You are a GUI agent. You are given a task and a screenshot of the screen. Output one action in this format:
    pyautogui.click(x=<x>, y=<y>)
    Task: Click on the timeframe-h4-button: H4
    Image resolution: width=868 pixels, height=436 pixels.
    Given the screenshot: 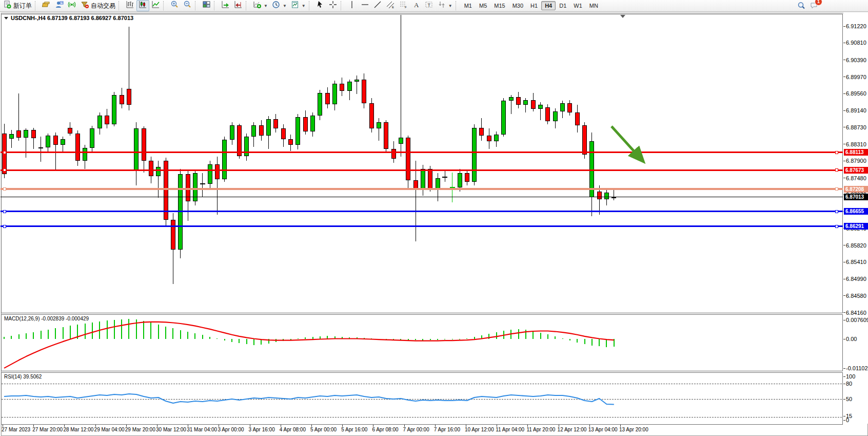 What is the action you would take?
    pyautogui.click(x=548, y=6)
    